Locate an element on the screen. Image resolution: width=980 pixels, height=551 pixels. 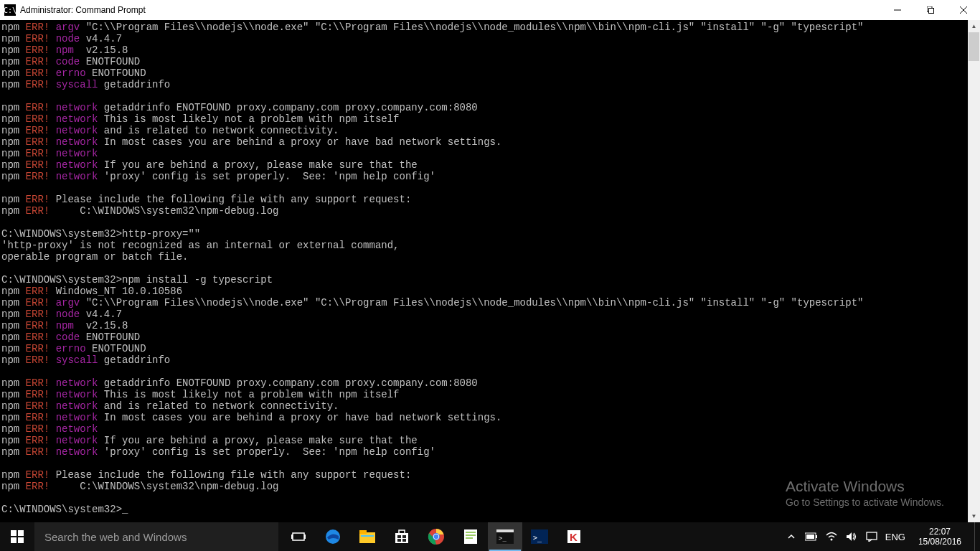
window-title: Administrator: Command Prompt is located at coordinates (451, 10).